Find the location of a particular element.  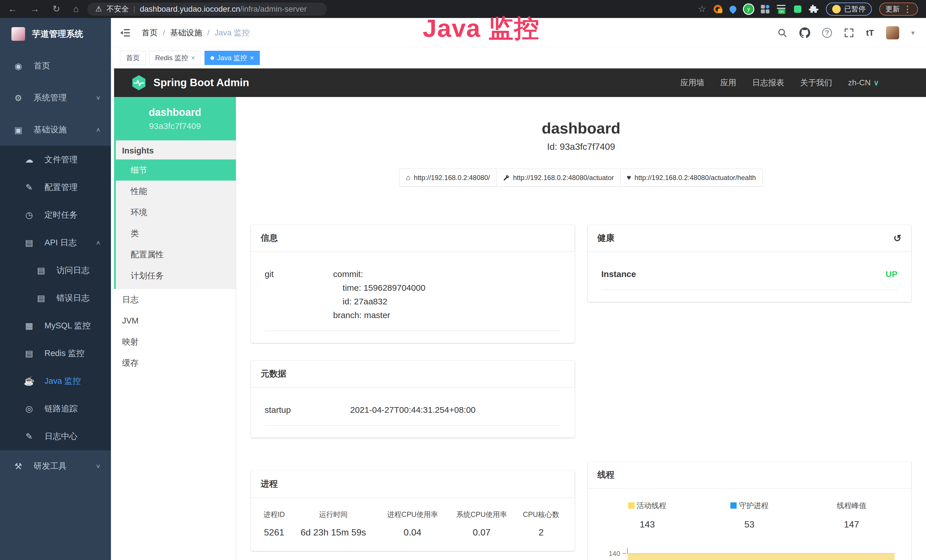

blue-legend-swatch is located at coordinates (734, 506).